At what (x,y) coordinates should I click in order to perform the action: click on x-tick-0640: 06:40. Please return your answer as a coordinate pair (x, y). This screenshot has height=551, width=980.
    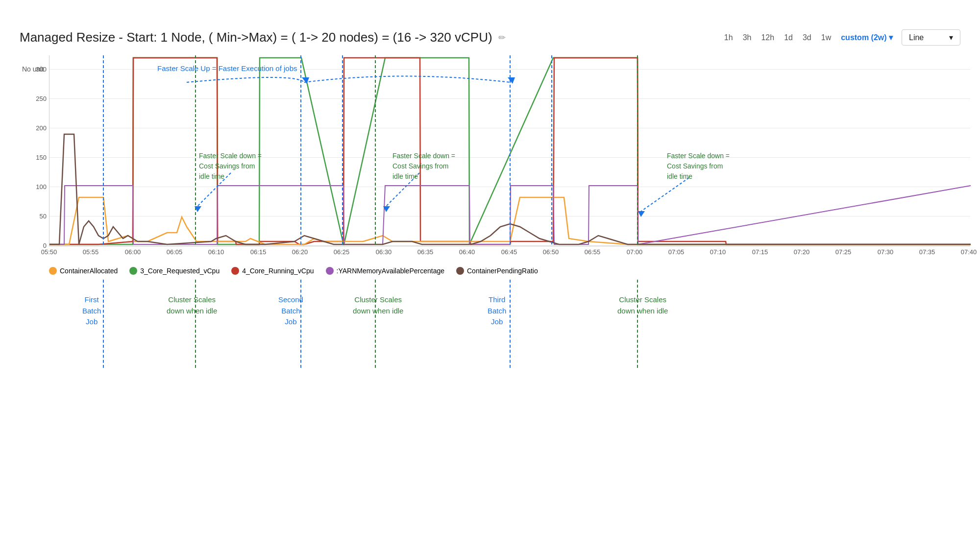
    Looking at the image, I should click on (467, 252).